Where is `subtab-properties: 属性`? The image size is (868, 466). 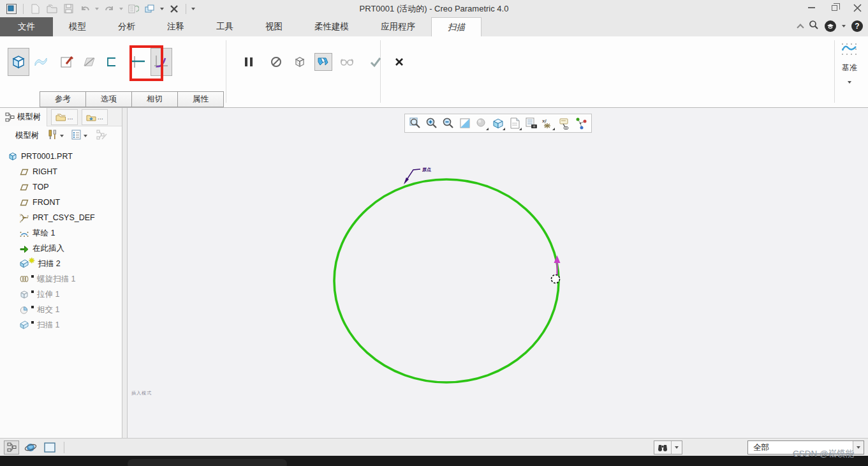
subtab-properties: 属性 is located at coordinates (200, 100).